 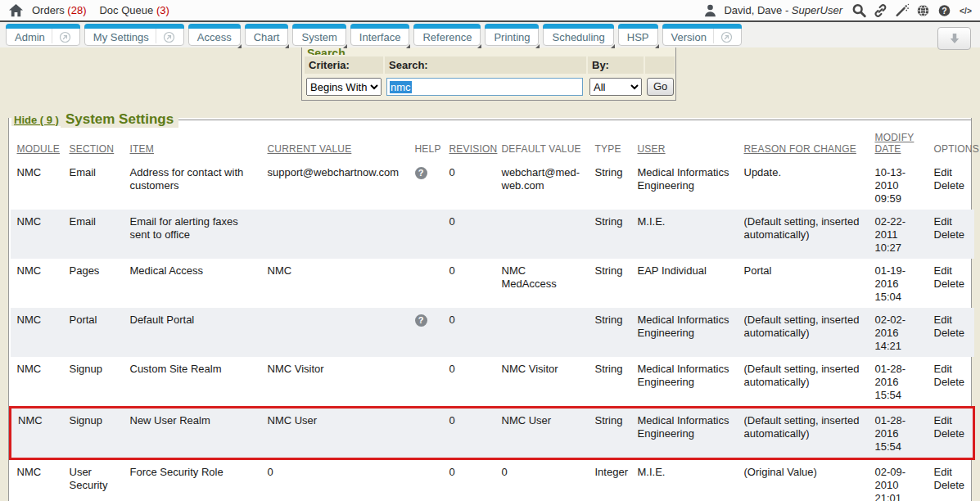 What do you see at coordinates (490, 120) in the screenshot?
I see `section-legend: Hide ( 9 ) System Settings` at bounding box center [490, 120].